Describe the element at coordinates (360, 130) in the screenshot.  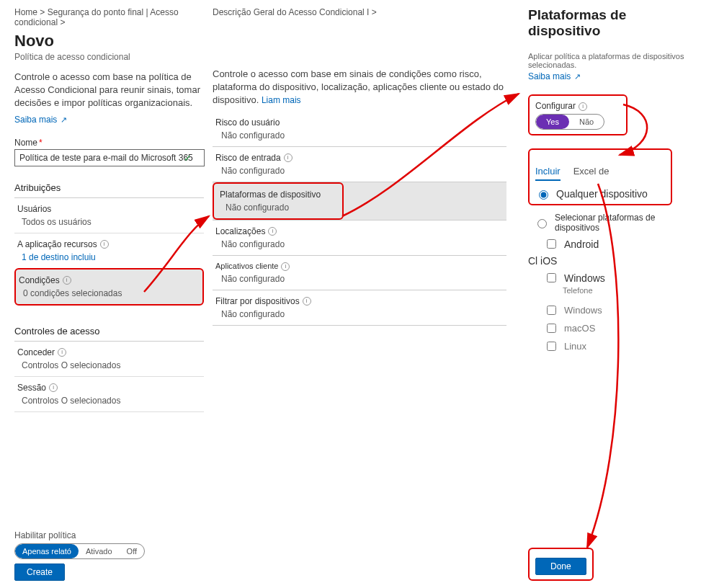
I see `user-risk-row: Risco do usuário Não configurado` at that location.